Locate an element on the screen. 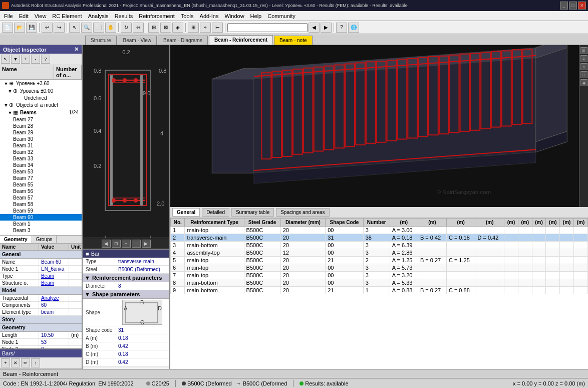 The image size is (588, 388). table-row: 4assembly-topB500C12003A = 2.86 is located at coordinates (380, 253).